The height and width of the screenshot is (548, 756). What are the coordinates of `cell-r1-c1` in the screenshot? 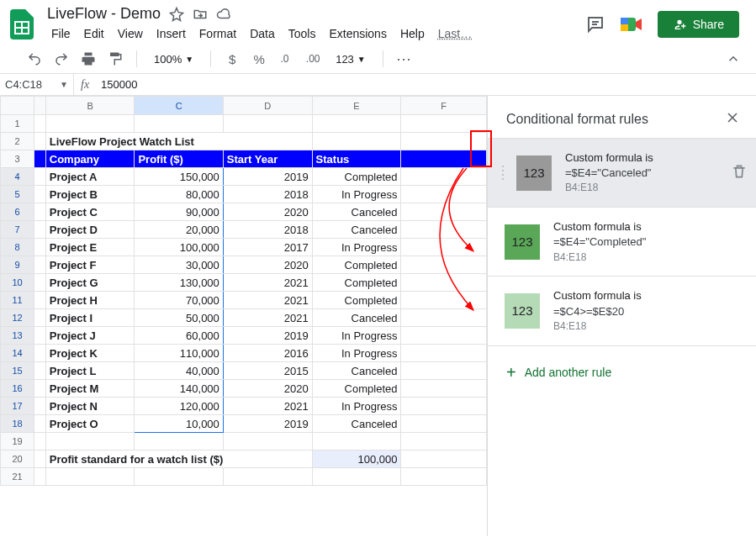 It's located at (90, 124).